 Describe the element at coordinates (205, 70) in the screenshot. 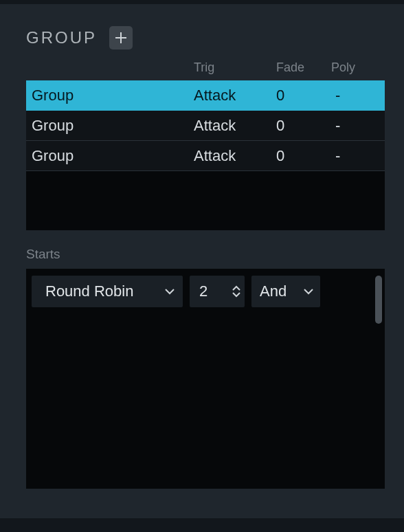

I see `table-column-headers: Trig Fade Poly` at that location.